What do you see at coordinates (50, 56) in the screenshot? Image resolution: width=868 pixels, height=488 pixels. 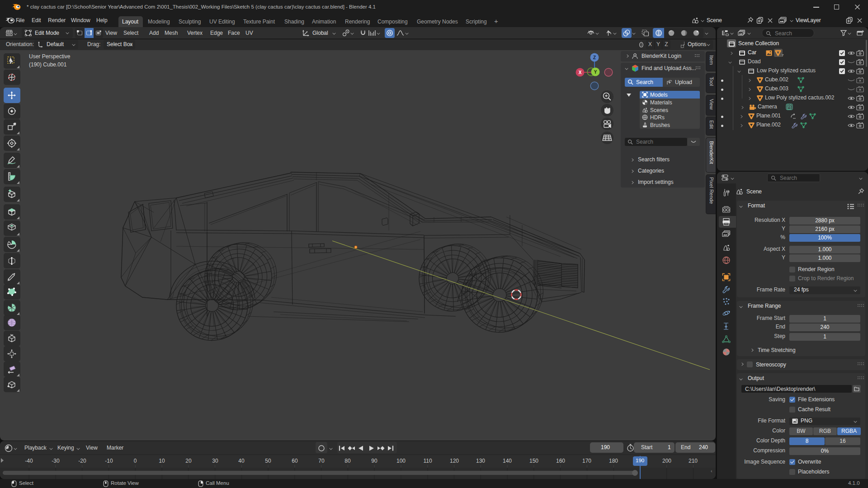 I see `svg-text: User Perspective` at bounding box center [50, 56].